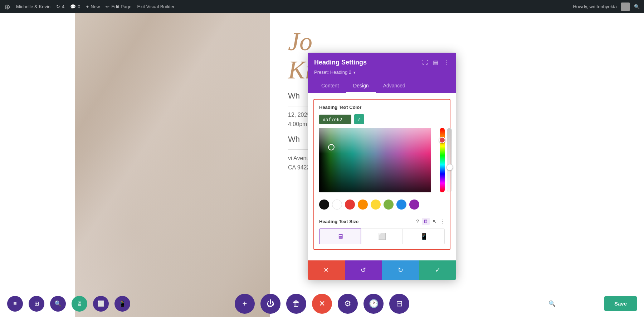 This screenshot has width=644, height=317. What do you see at coordinates (442, 221) in the screenshot?
I see `more-options-icon: ⋮` at bounding box center [442, 221].